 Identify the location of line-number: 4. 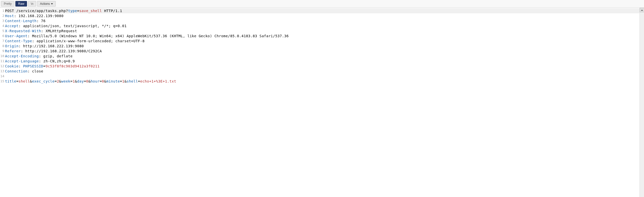
(2, 26).